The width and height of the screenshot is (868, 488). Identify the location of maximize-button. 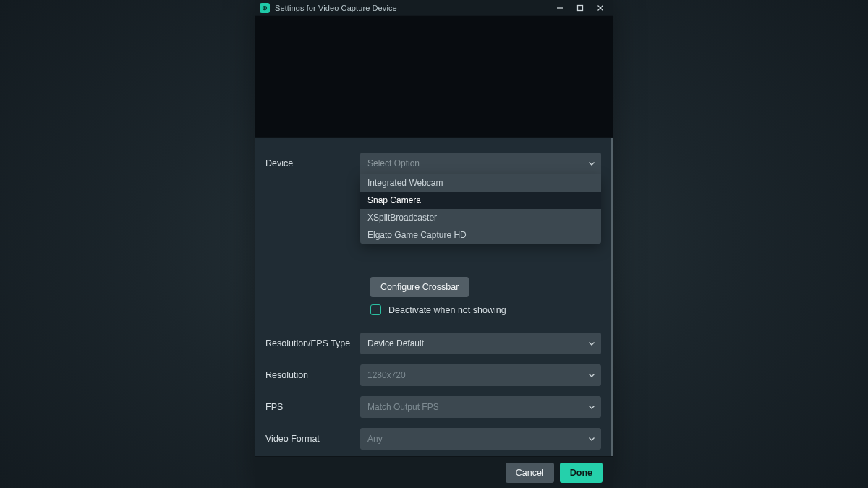
(580, 8).